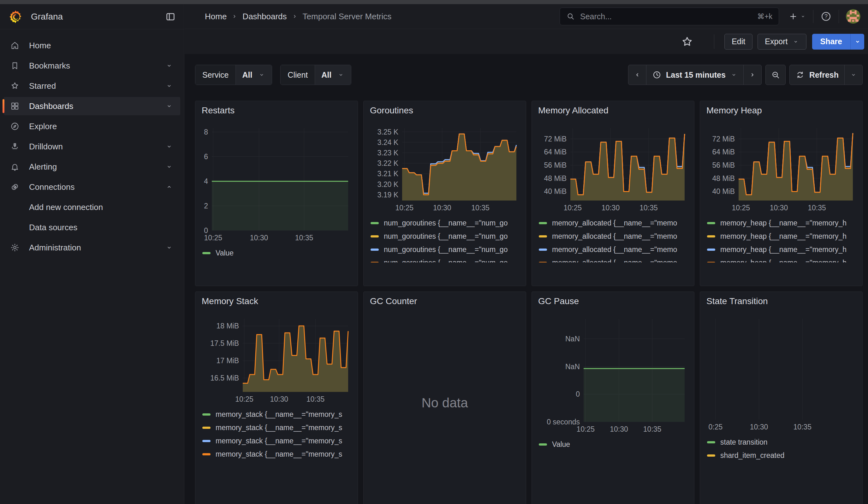 This screenshot has width=868, height=504. What do you see at coordinates (92, 65) in the screenshot?
I see `sidebar-item-bookmarks: Bookmarks` at bounding box center [92, 65].